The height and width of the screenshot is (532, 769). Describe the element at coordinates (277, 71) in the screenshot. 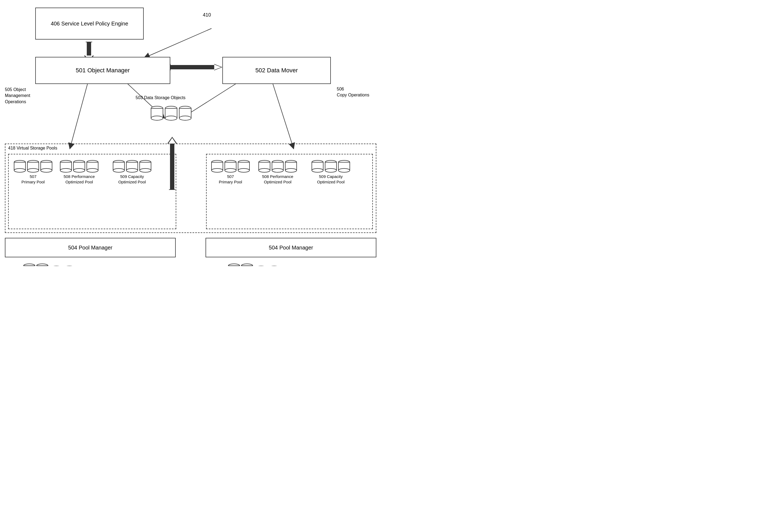

I see `data-mover-box: 502 Data Mover` at that location.